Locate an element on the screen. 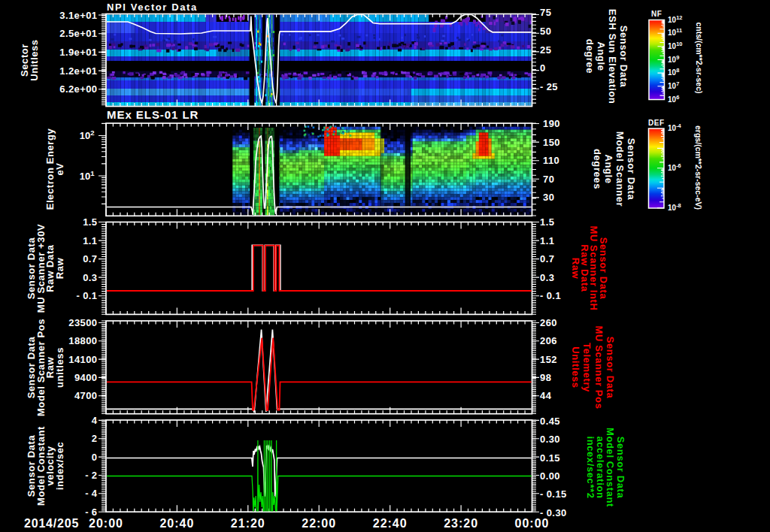  svg-text: index/sec is located at coordinates (60, 466).